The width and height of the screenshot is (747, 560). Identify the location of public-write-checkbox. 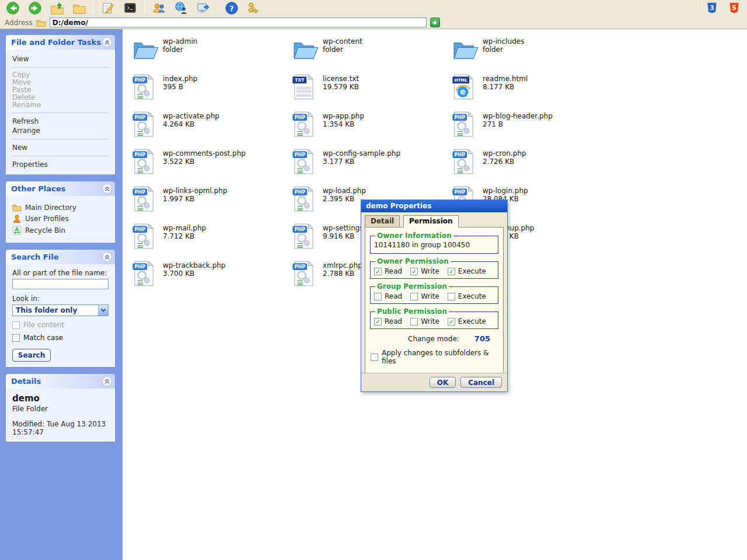
(414, 322).